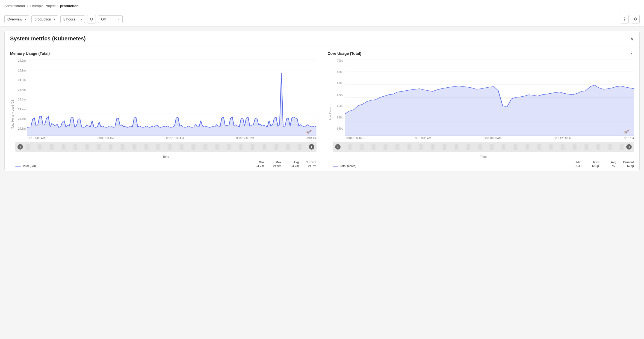 This screenshot has height=339, width=644. I want to click on panel-header: System metrics (Kubernetes) ∨, so click(322, 39).